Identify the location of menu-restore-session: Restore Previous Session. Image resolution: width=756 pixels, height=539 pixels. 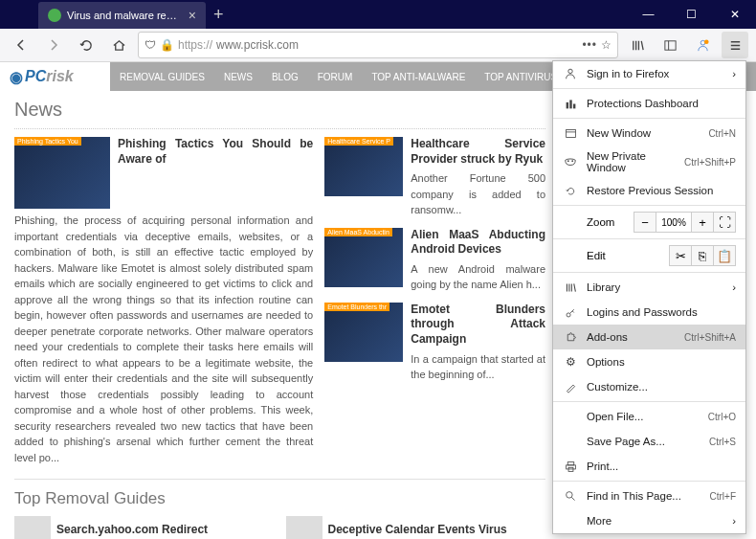
(649, 191).